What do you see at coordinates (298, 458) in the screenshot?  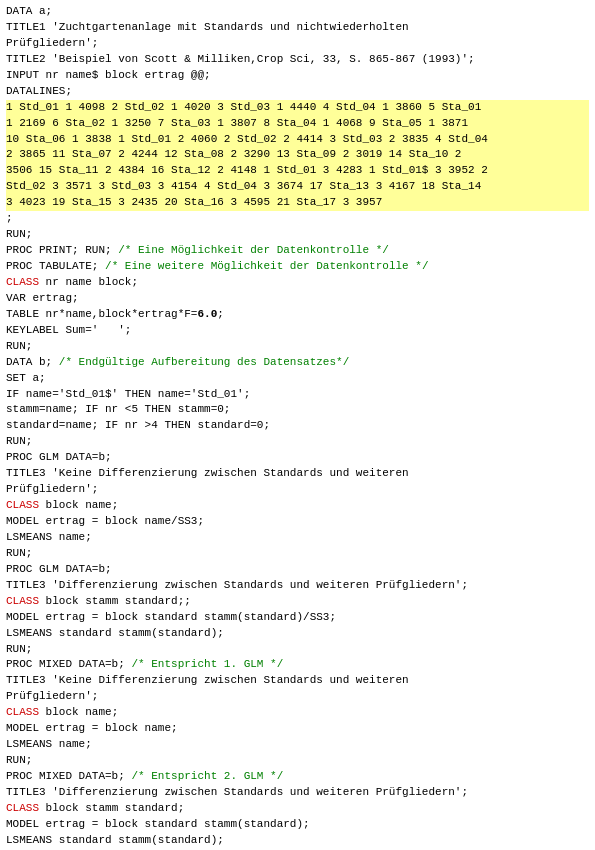 I see `code-line-30: PROC GLM DATA=b;` at bounding box center [298, 458].